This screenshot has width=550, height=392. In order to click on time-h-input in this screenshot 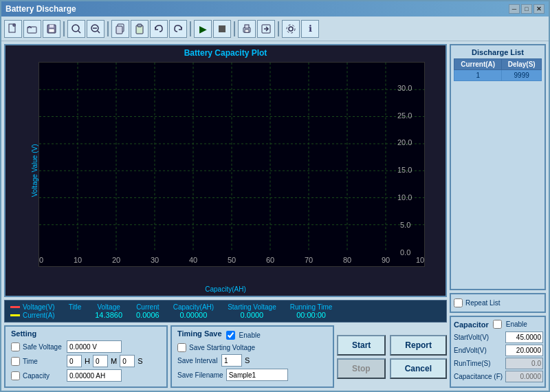, I will do `click(74, 361)`.